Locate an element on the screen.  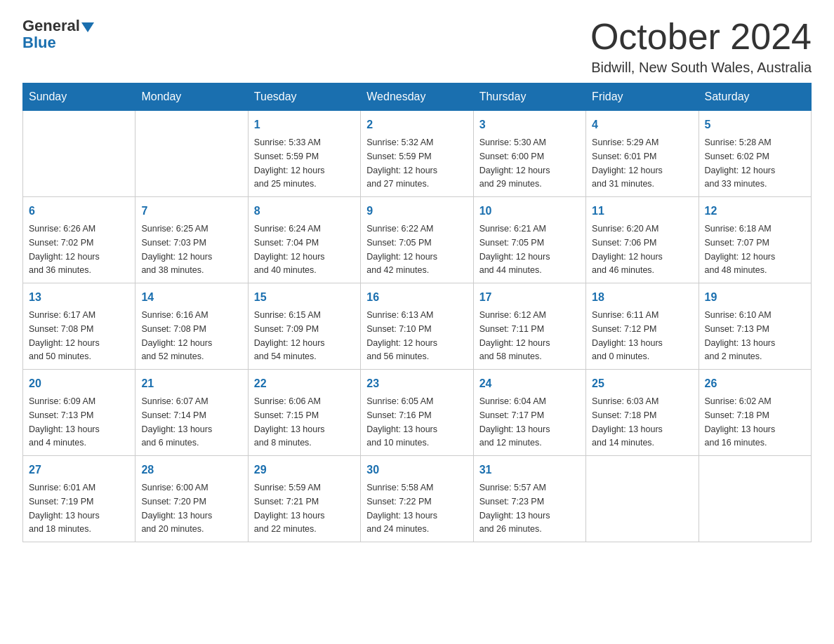
day-number: 19 is located at coordinates (755, 297).